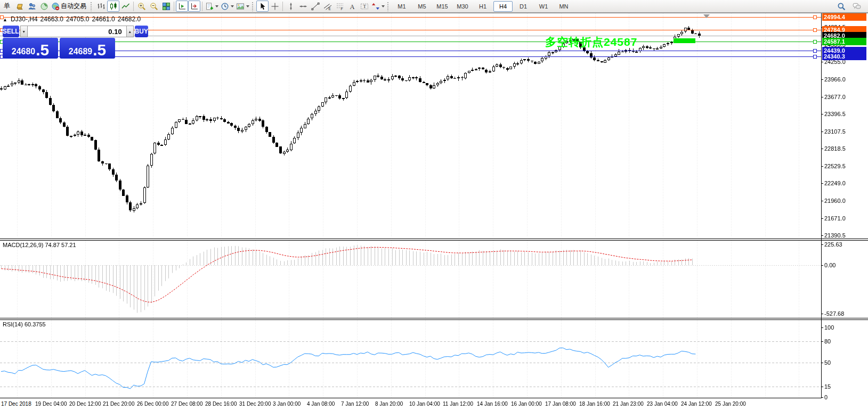 This screenshot has width=868, height=410. What do you see at coordinates (364, 6) in the screenshot?
I see `text-label-button: T` at bounding box center [364, 6].